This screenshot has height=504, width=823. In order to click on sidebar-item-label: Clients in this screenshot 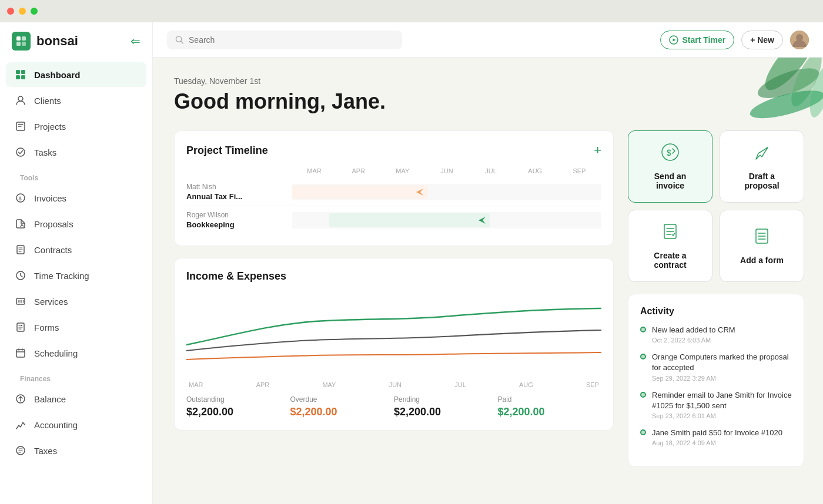, I will do `click(48, 101)`.